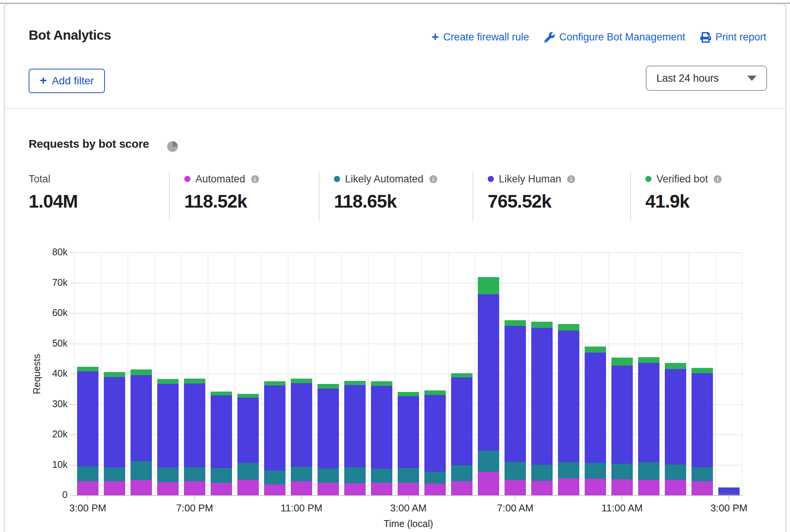  What do you see at coordinates (729, 508) in the screenshot?
I see `x-axis-tick-label: 3:00 PM` at bounding box center [729, 508].